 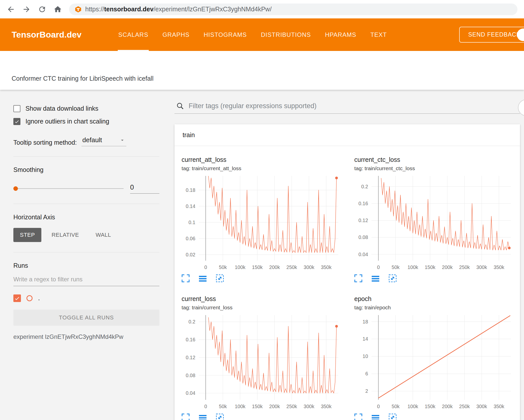 I want to click on forward-icon, so click(x=26, y=9).